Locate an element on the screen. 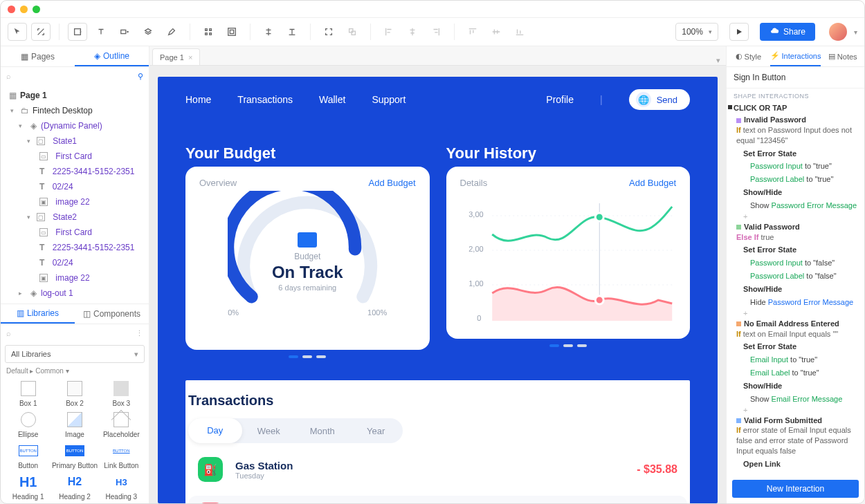 This screenshot has height=504, width=865. tree-img-2: ▣ image 22 is located at coordinates (75, 278).